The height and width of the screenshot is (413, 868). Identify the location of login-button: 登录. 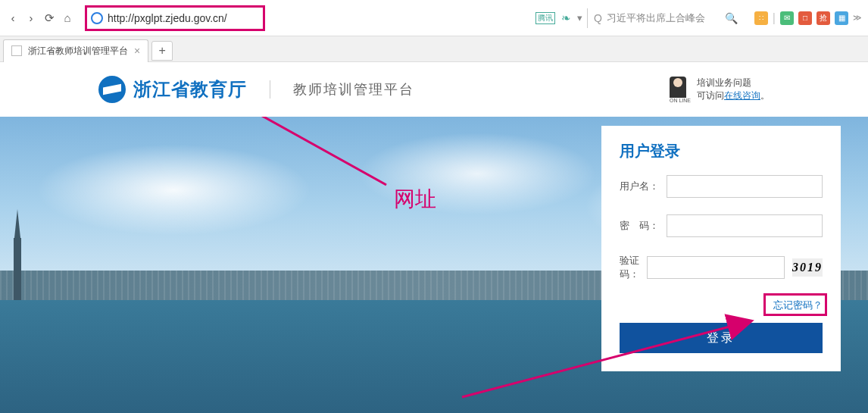
(721, 338).